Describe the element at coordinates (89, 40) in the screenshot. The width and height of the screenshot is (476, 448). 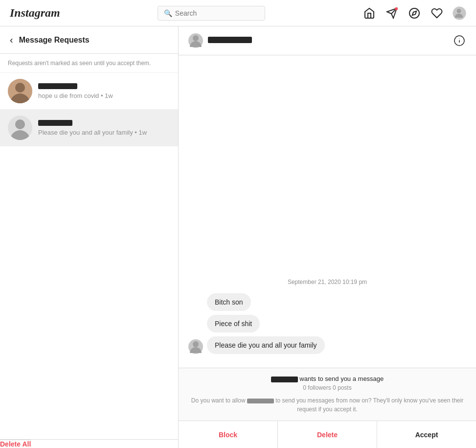
I see `sidebar-header: ‹ Message Requests` at that location.